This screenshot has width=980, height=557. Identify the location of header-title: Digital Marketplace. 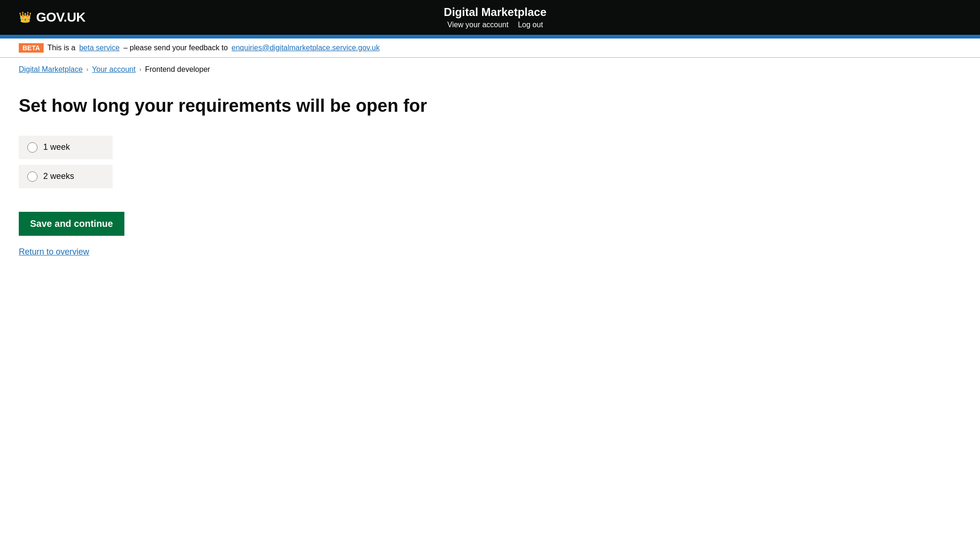
(496, 12).